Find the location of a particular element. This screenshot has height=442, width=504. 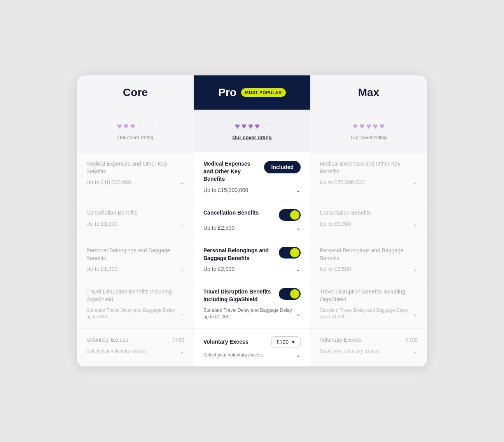

pro-hearts: ♥ ♥ ♥ ♥ ♡ is located at coordinates (252, 126).